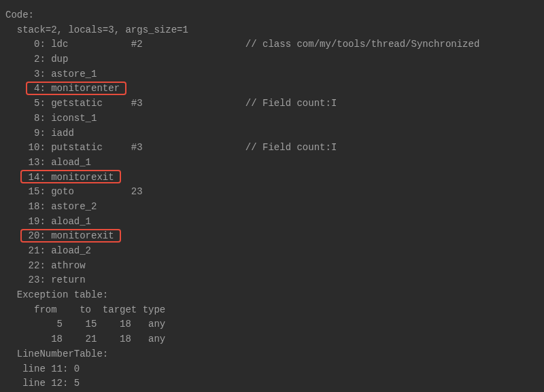  I want to click on exception-table-header: from to target type, so click(272, 310).